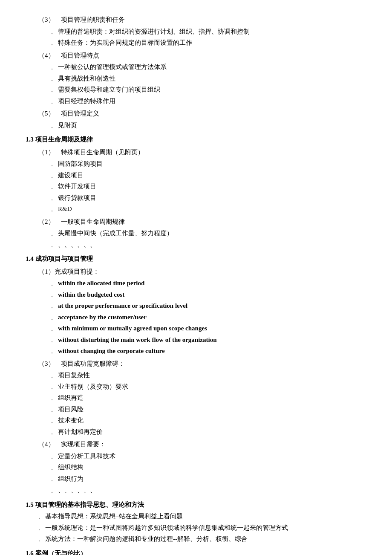  Describe the element at coordinates (214, 32) in the screenshot. I see `section-3-item-1-text: 管理的普遍职责：对组织的资源进行计划、组织、指挥、协调和控制` at that location.